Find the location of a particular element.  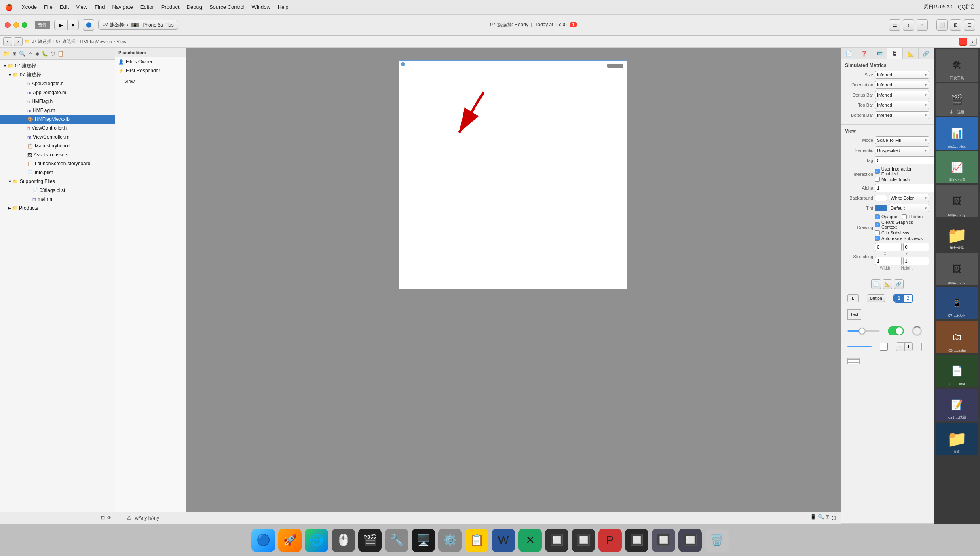

segmented-btn-item: 1 2 is located at coordinates (903, 298).